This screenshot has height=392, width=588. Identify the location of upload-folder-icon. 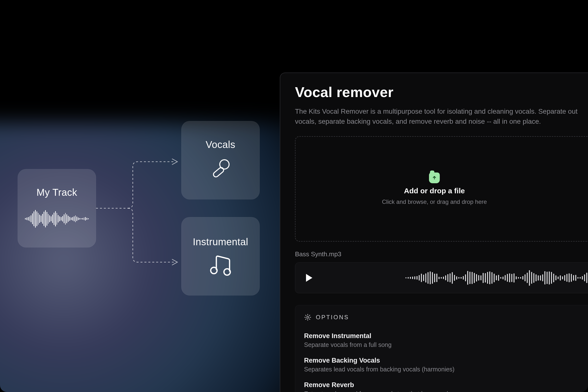
(434, 178).